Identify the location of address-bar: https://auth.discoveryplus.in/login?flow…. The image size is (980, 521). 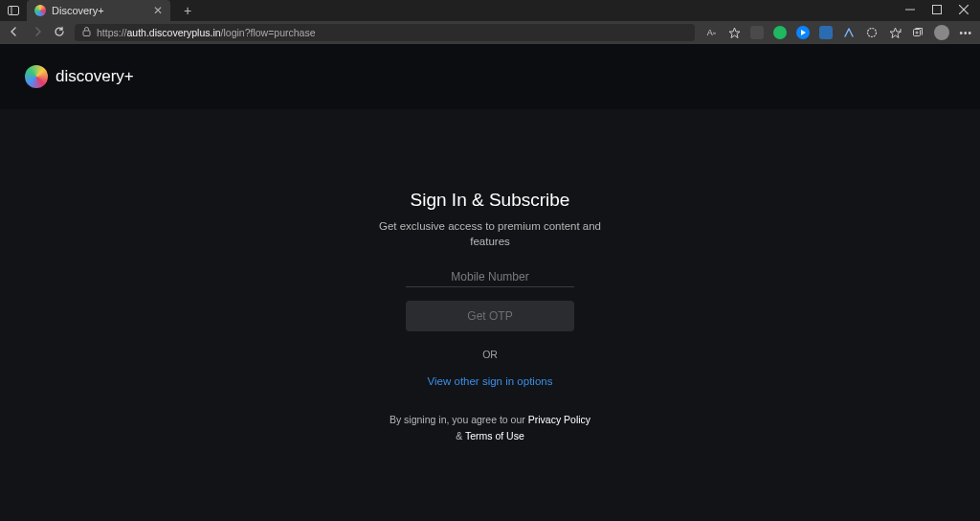
(385, 33).